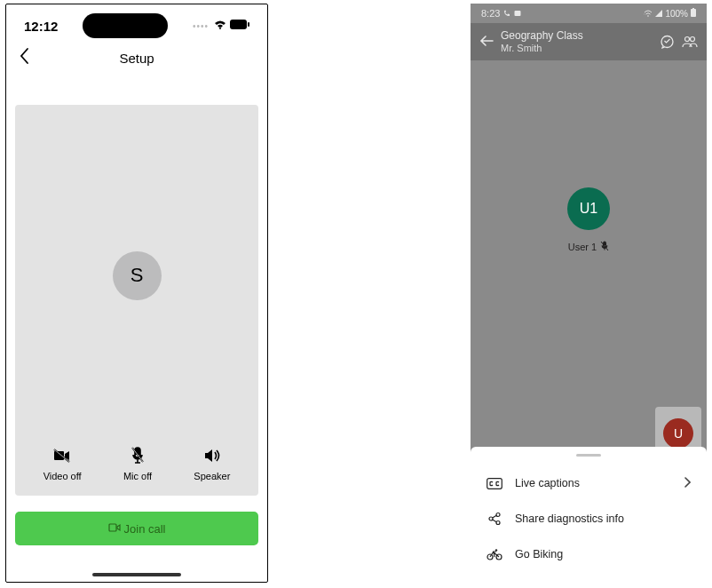 This screenshot has height=588, width=712. Describe the element at coordinates (589, 455) in the screenshot. I see `sheet-drag-handle` at that location.